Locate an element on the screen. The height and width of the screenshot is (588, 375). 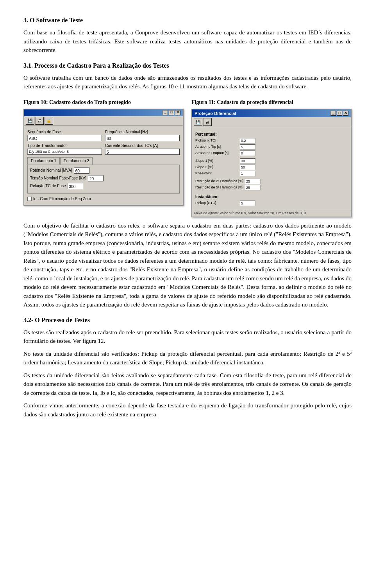
para7: Conforme vimos anteriormente, a conexão … is located at coordinates (188, 410).